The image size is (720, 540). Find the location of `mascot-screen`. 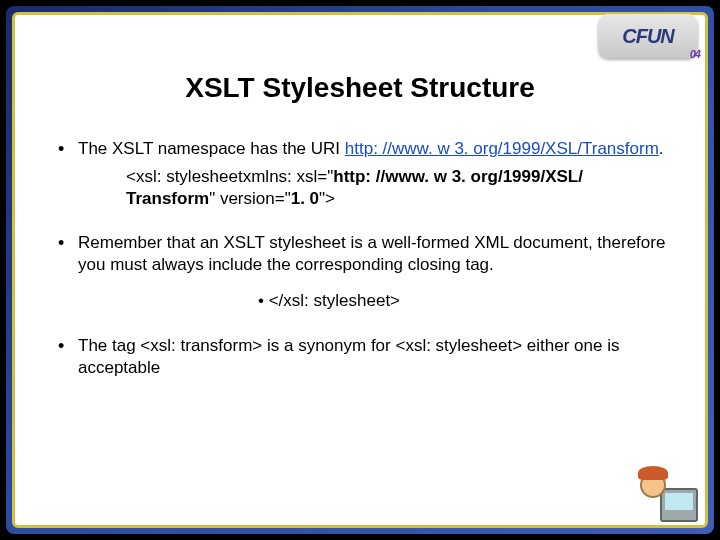

mascot-screen is located at coordinates (679, 502).